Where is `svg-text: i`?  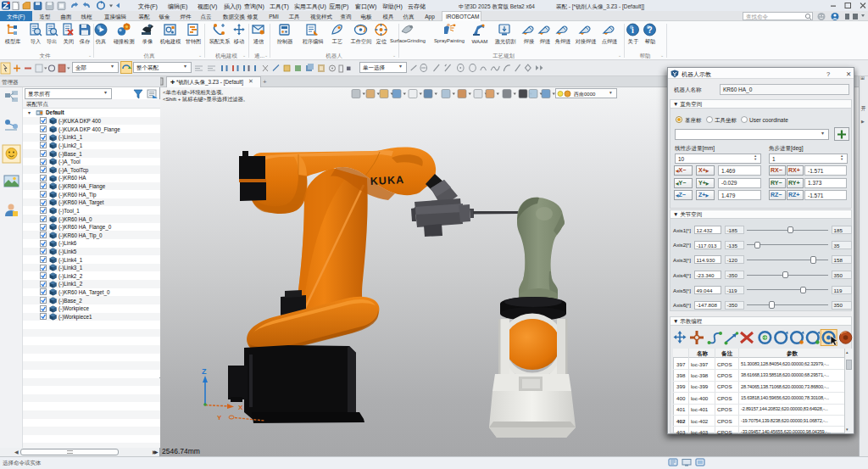 svg-text: i is located at coordinates (632, 31).